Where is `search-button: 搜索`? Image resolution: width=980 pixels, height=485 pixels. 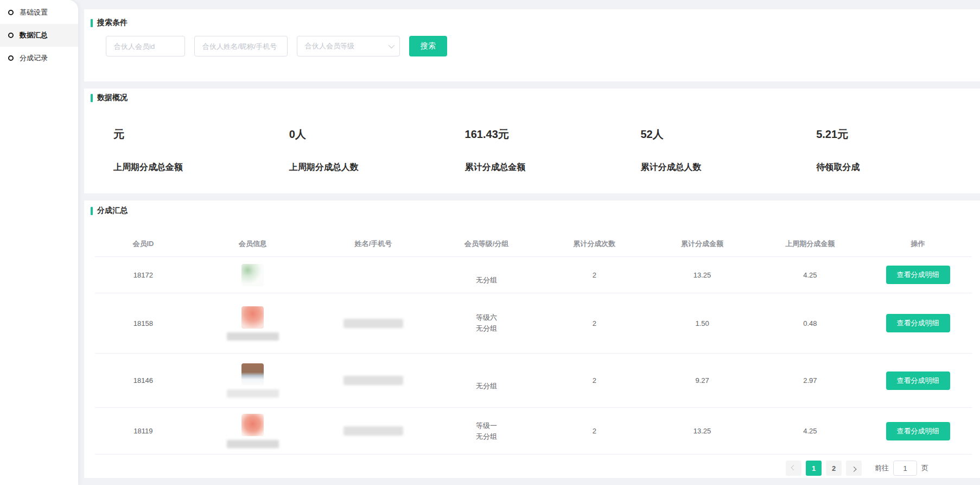 search-button: 搜索 is located at coordinates (428, 46).